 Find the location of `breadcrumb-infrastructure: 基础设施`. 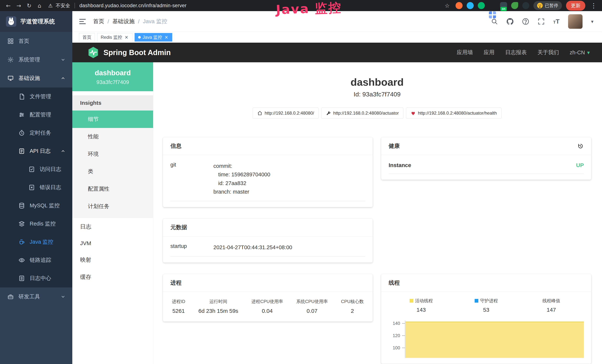

breadcrumb-infrastructure: 基础设施 is located at coordinates (124, 21).